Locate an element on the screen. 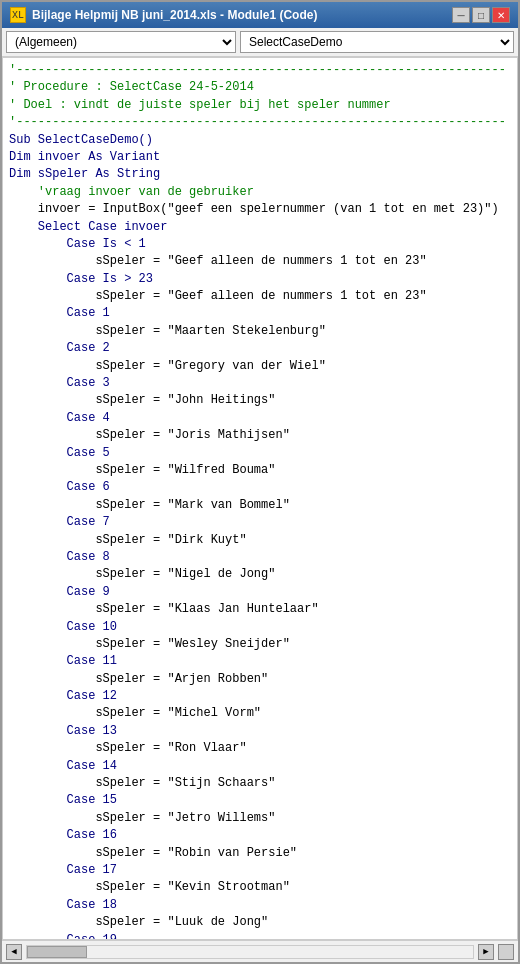 The image size is (520, 964). maximize-button: □ is located at coordinates (481, 15).